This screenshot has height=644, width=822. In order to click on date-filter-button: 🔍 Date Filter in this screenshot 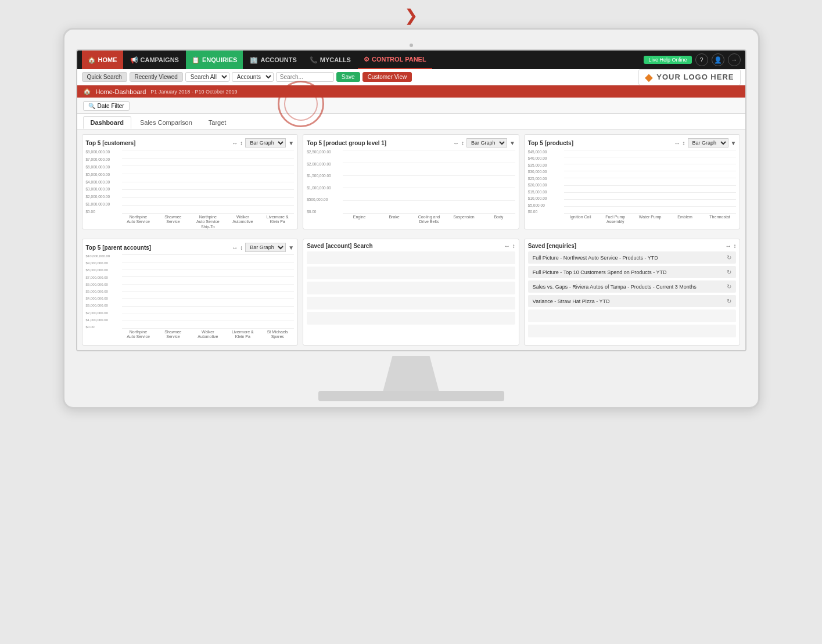, I will do `click(106, 106)`.